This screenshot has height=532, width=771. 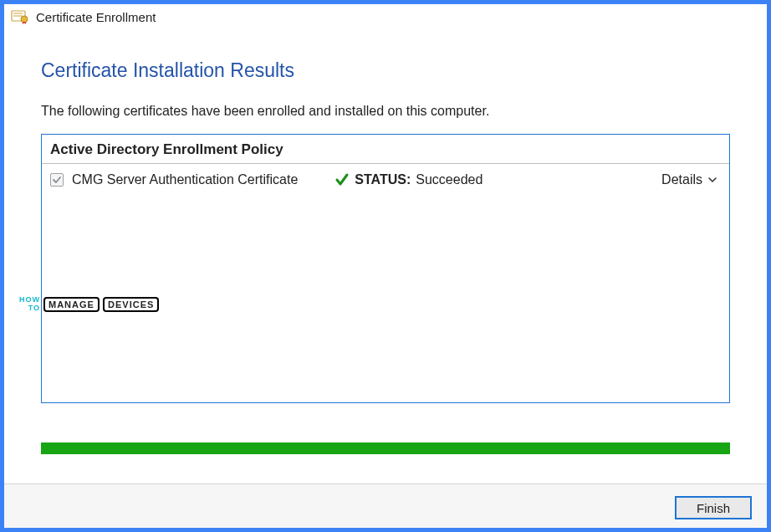 I want to click on dialog-footer: Finish, so click(x=386, y=505).